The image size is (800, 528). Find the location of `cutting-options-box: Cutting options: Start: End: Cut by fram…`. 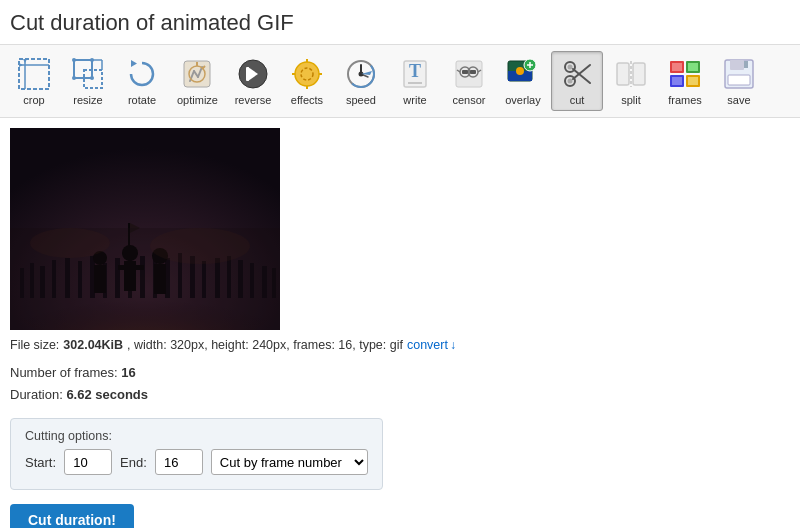

cutting-options-box: Cutting options: Start: End: Cut by fram… is located at coordinates (196, 454).